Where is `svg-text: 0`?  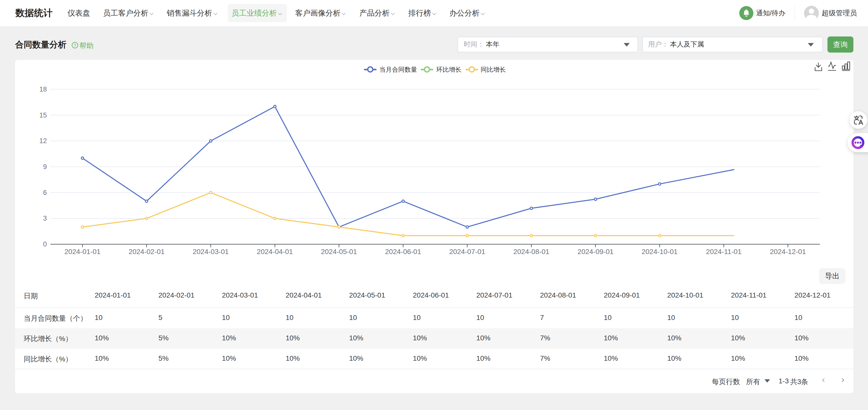 svg-text: 0 is located at coordinates (45, 244).